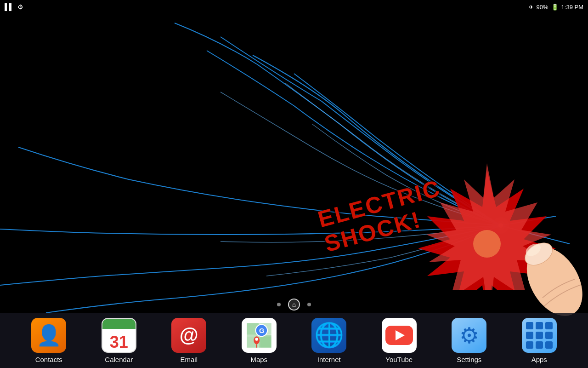  Describe the element at coordinates (399, 340) in the screenshot. I see `app-youtube: YouTube` at that location.